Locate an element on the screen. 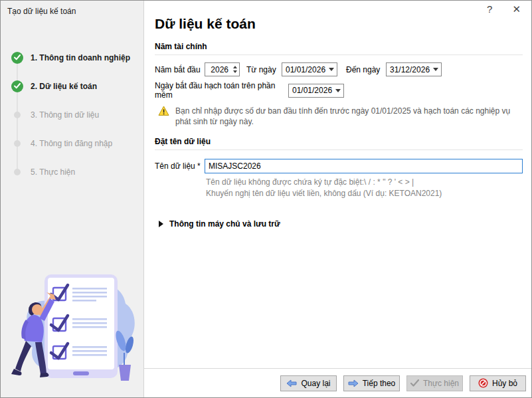  step-label: 4. Thông tin đăng nhập is located at coordinates (72, 144).